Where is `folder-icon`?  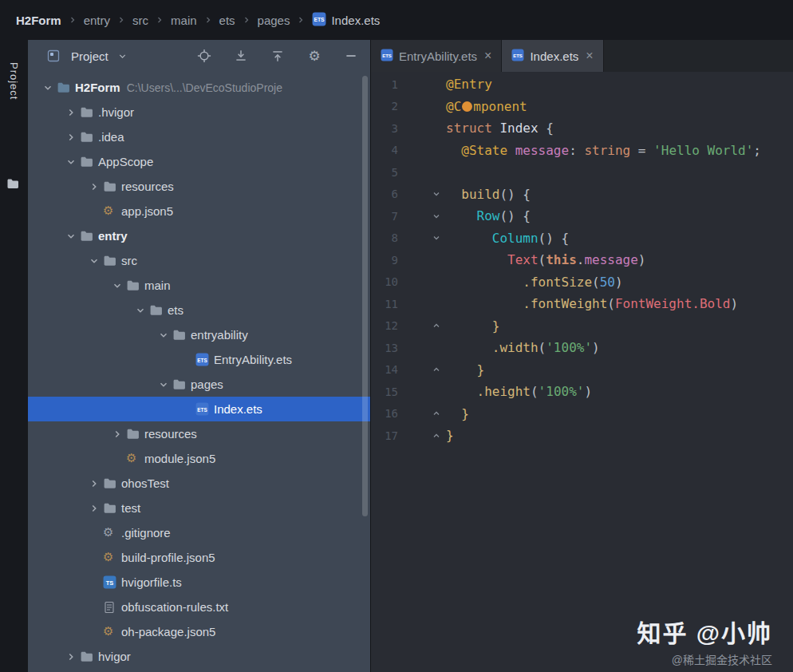
folder-icon is located at coordinates (13, 185).